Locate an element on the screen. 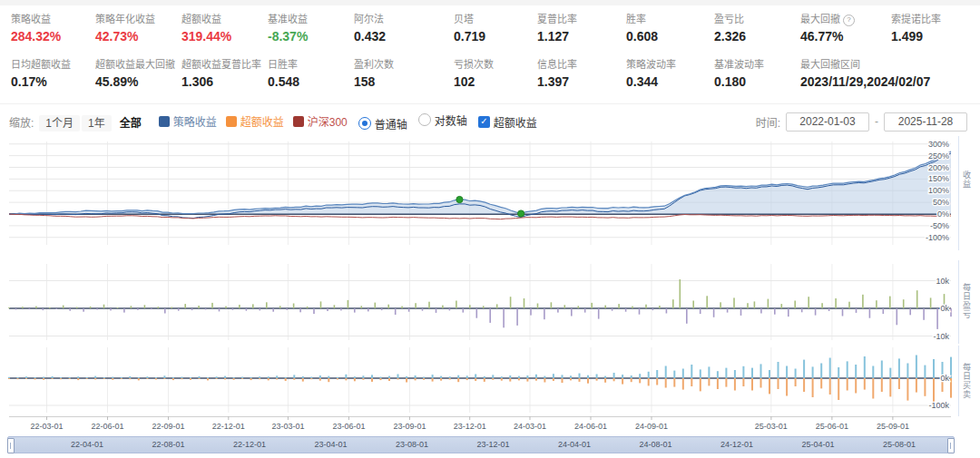 The width and height of the screenshot is (980, 458). zoom-button-2: 全部 is located at coordinates (131, 123).